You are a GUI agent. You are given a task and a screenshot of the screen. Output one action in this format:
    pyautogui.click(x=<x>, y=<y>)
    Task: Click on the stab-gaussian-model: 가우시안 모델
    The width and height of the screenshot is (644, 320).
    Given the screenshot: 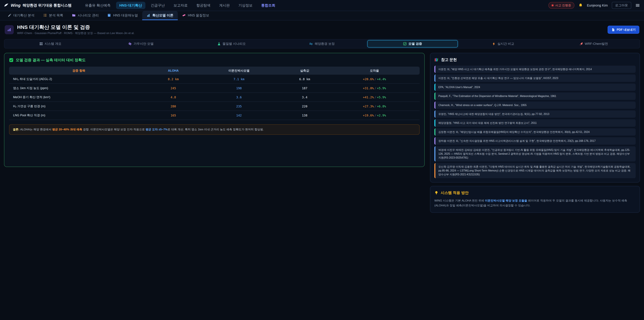 What is the action you would take?
    pyautogui.click(x=141, y=44)
    